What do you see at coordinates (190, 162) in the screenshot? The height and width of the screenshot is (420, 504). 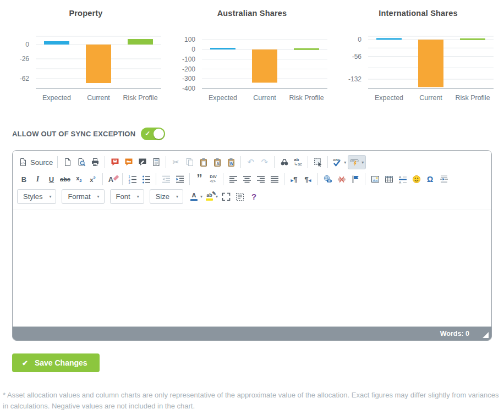 I see `copy-icon` at bounding box center [190, 162].